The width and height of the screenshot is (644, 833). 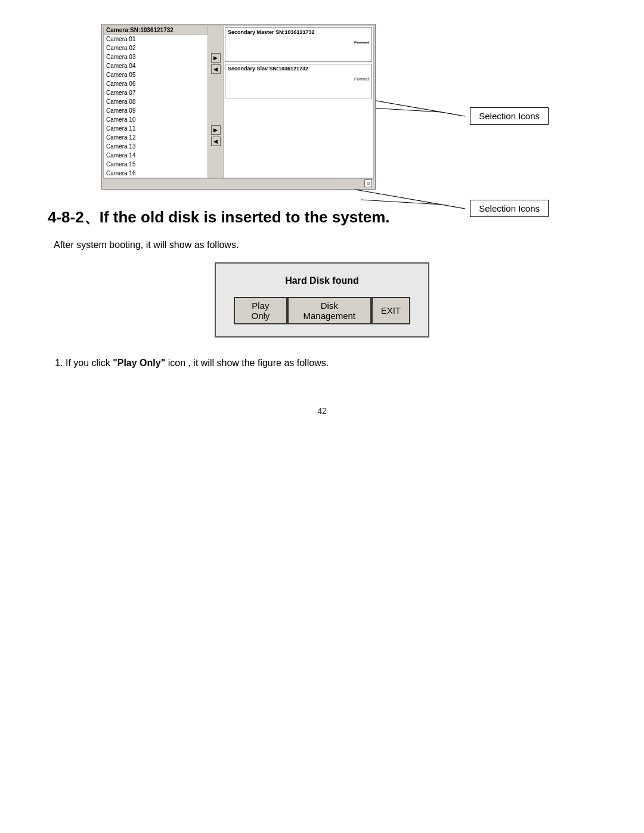 I want to click on disk-management-button: Disk Management, so click(x=329, y=311).